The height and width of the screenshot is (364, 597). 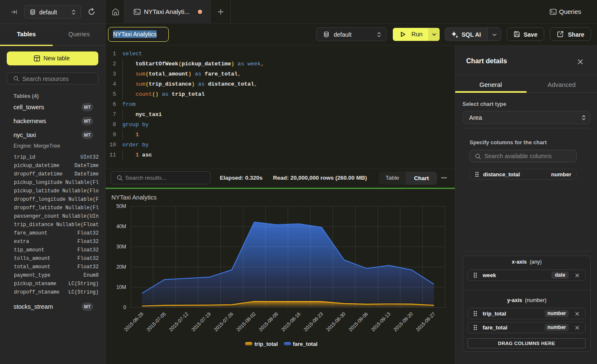 I want to click on svg-text: 2015-06-28, so click(x=134, y=322).